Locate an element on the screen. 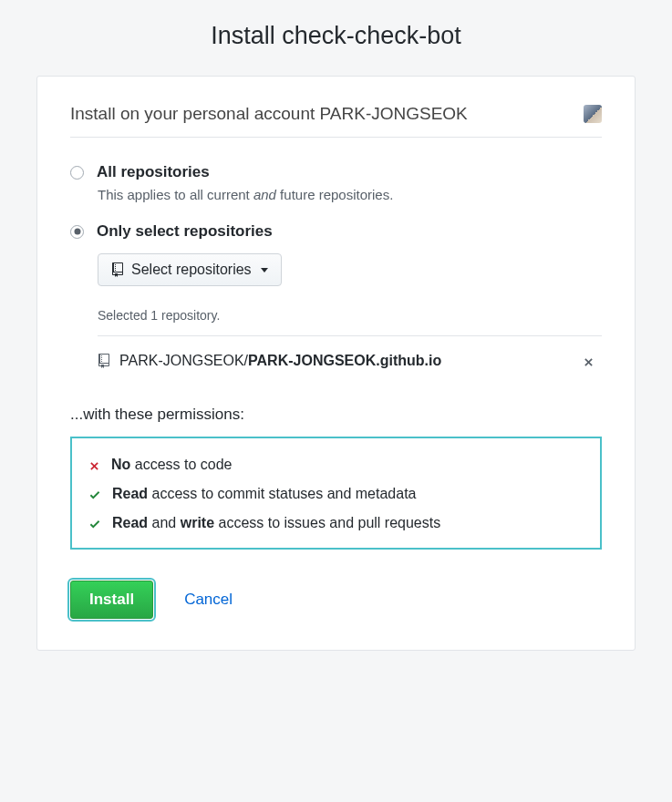 Image resolution: width=672 pixels, height=802 pixels. permission-item: No access to code is located at coordinates (336, 465).